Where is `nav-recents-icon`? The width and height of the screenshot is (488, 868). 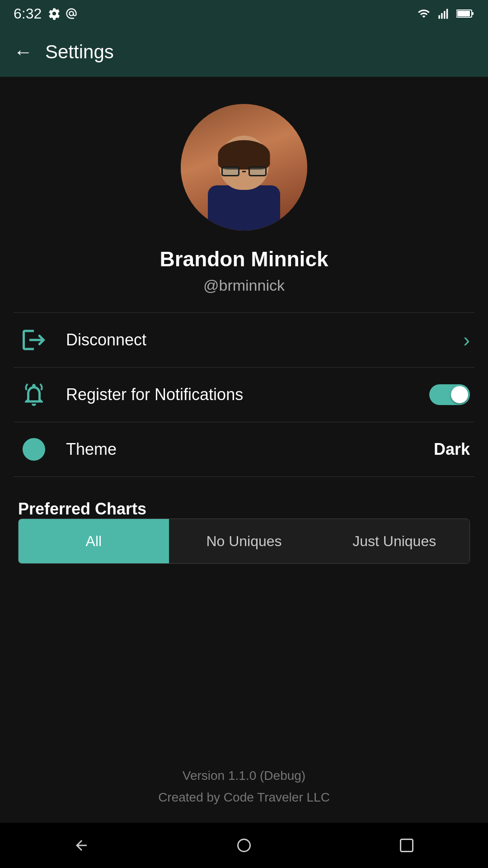
nav-recents-icon is located at coordinates (407, 845).